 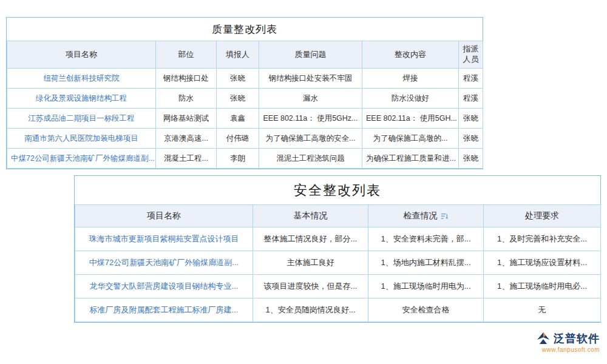 What do you see at coordinates (238, 55) in the screenshot?
I see `quality-col-reporter: 填报人` at bounding box center [238, 55].